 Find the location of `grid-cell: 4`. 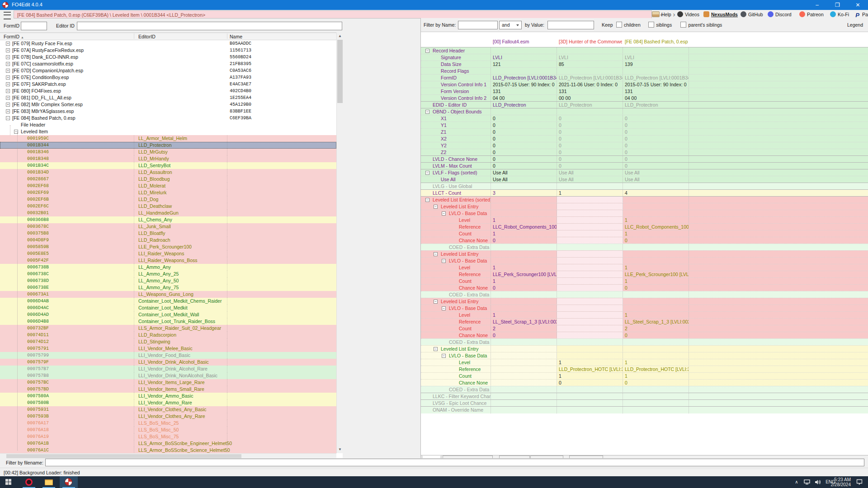

grid-cell: 4 is located at coordinates (656, 193).